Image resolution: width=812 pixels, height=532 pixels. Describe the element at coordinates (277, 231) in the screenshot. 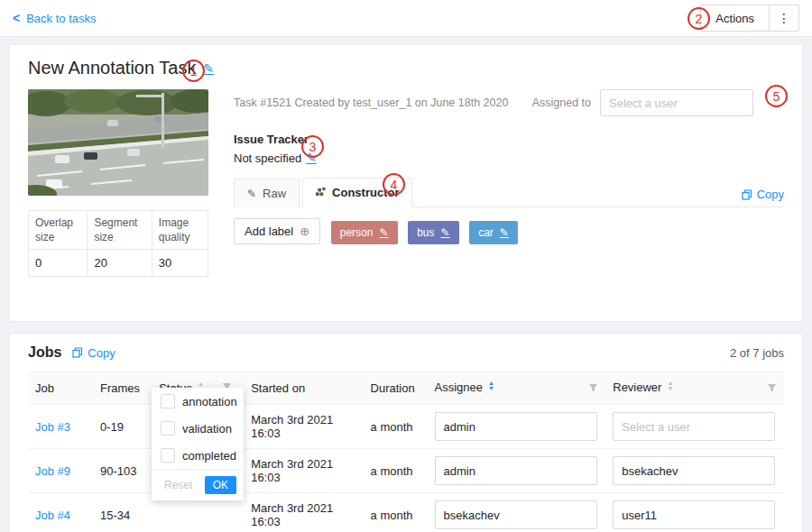

I see `add-label-button: Add label ⊕` at that location.